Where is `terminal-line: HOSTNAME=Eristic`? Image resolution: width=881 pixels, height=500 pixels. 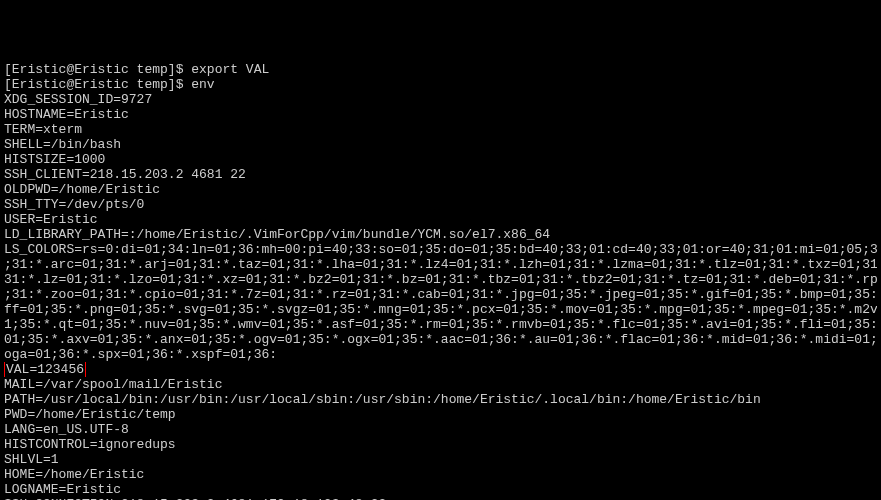
terminal-line: HOSTNAME=Eristic is located at coordinates (440, 114).